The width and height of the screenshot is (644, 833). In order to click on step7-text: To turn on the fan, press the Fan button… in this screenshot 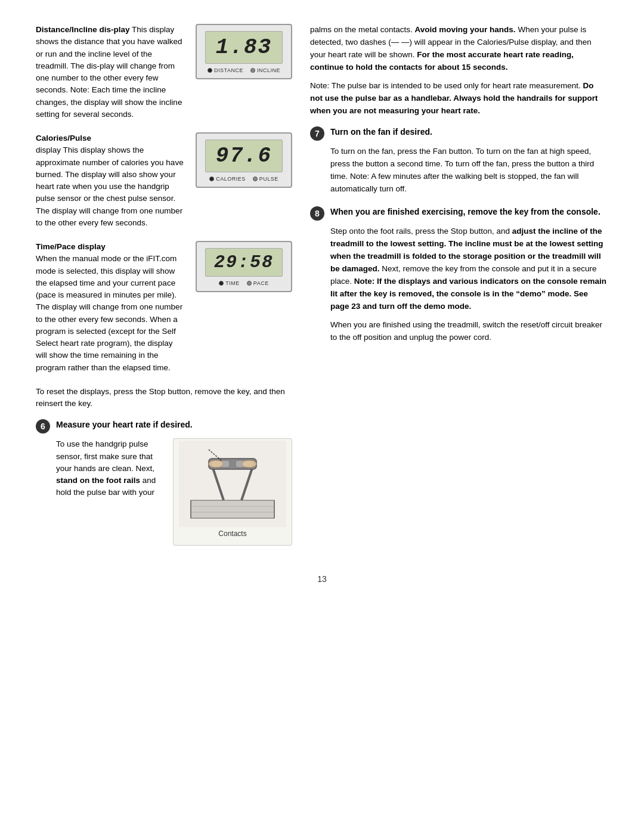, I will do `click(469, 171)`.